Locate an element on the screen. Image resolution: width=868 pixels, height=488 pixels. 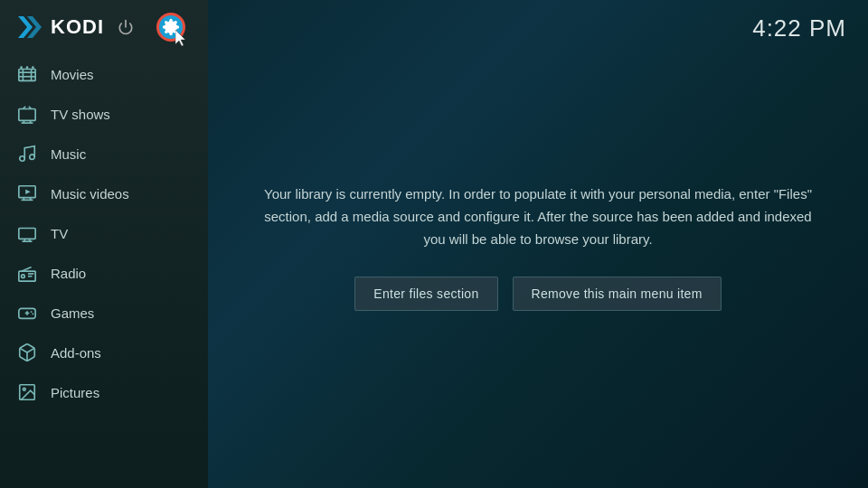
sidebar-item-movies: Movies is located at coordinates (104, 74).